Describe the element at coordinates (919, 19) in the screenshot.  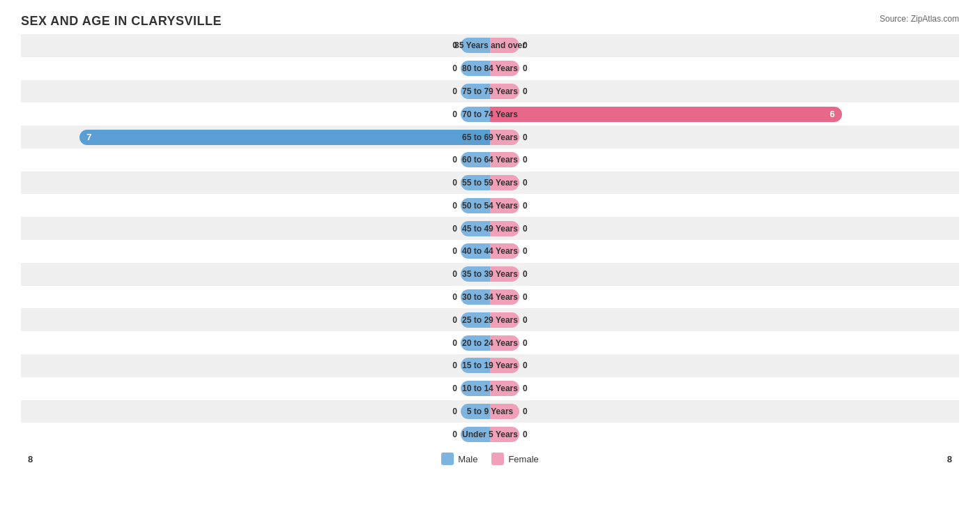
I see `source-text: Source: ZipAtlas.com` at that location.